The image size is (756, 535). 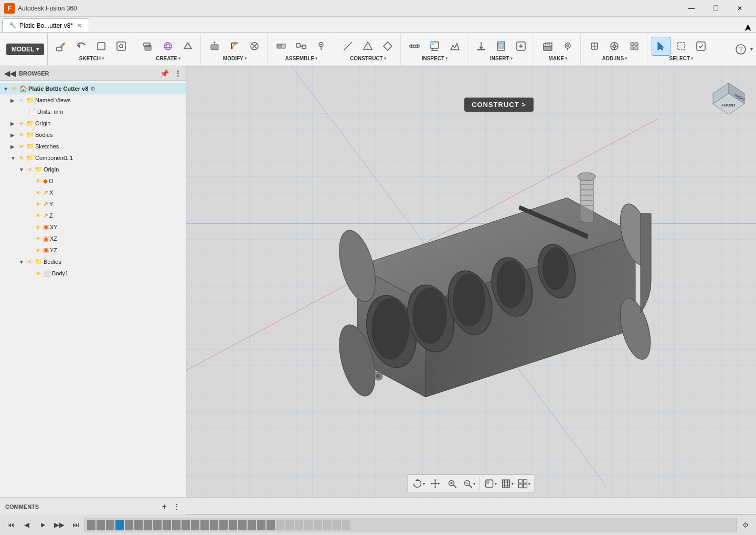 I want to click on play-btn: ▶▶, so click(x=59, y=525).